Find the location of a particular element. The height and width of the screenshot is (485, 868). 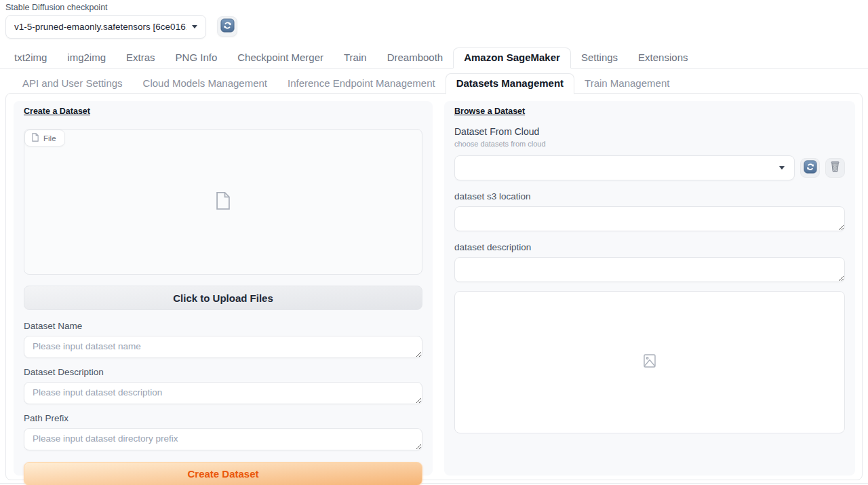

file-icon is located at coordinates (35, 138).